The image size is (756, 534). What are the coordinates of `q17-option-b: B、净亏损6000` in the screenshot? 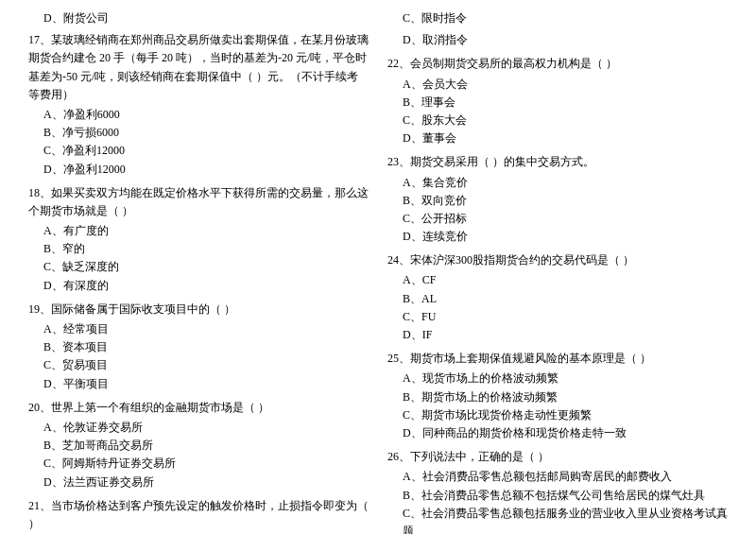 It's located at (198, 132).